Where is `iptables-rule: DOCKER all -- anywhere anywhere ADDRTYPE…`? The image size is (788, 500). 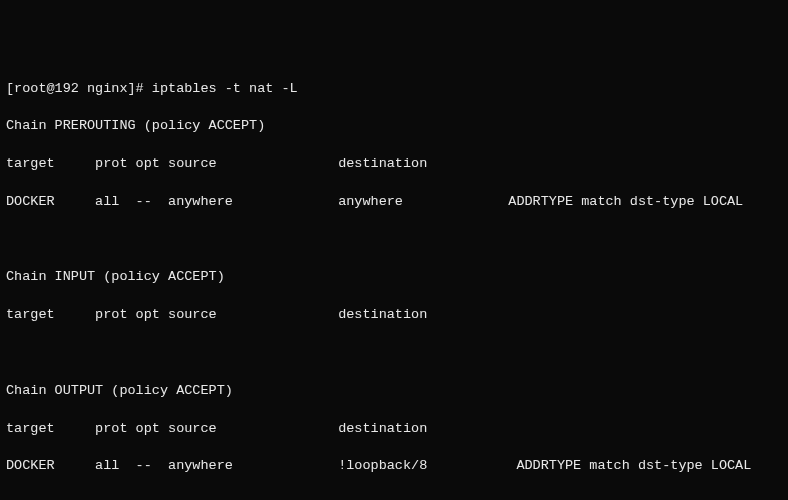 iptables-rule: DOCKER all -- anywhere anywhere ADDRTYPE… is located at coordinates (394, 202).